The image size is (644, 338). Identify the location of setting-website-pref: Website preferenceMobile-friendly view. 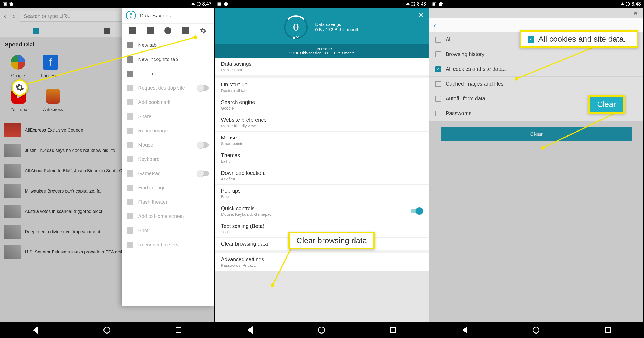
(321, 123).